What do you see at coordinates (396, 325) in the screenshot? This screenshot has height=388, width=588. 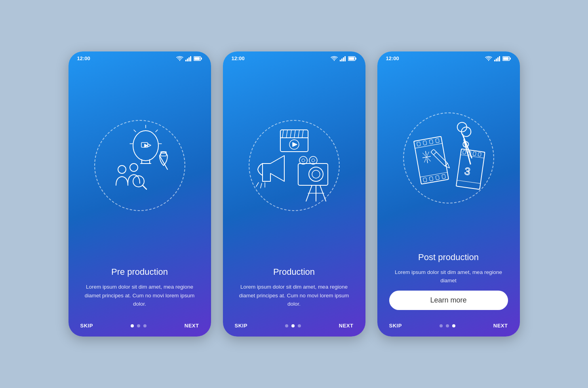 I see `skip-button-3: SKIP` at bounding box center [396, 325].